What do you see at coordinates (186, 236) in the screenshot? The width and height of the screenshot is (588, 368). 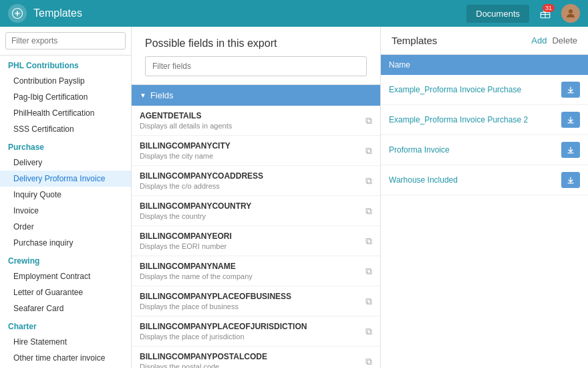 I see `field-name: BILLINGCOMPANYEORI` at bounding box center [186, 236].